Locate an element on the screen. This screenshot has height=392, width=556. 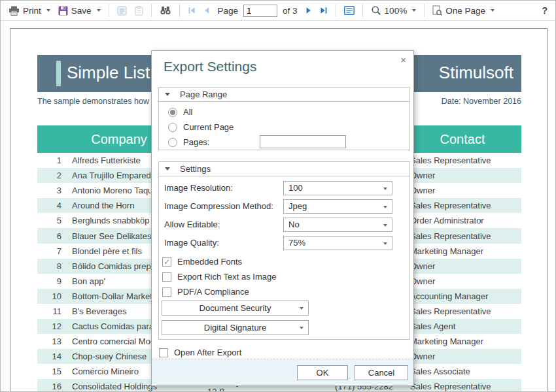
page-number-input is located at coordinates (260, 10).